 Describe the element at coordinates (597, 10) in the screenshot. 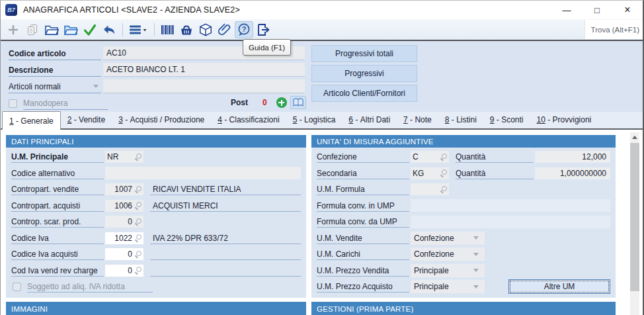

I see `maximize-button: □` at that location.